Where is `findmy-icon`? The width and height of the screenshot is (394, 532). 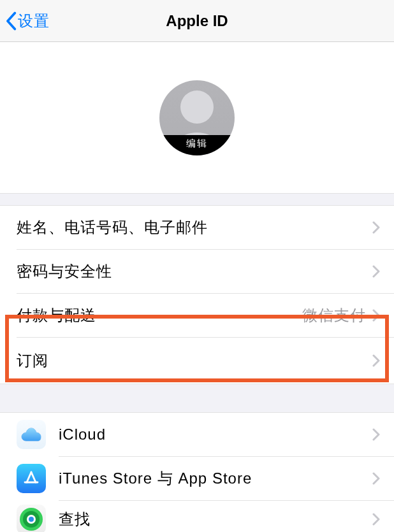
findmy-icon is located at coordinates (31, 519).